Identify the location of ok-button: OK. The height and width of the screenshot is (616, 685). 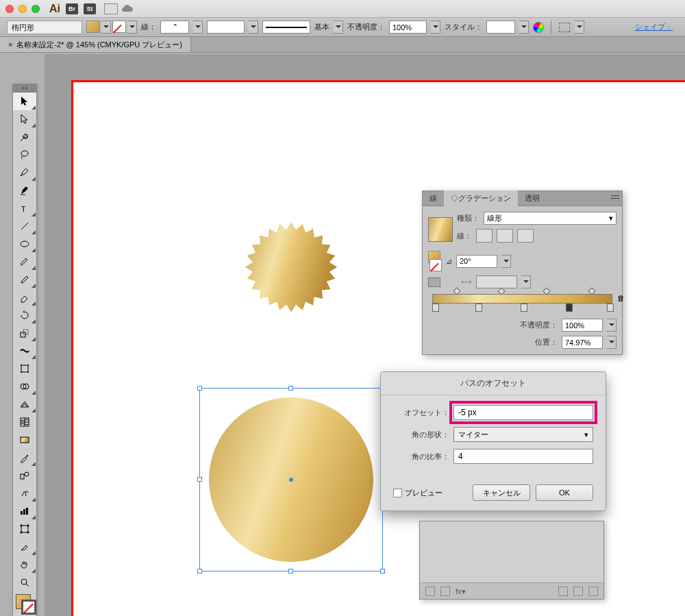
(564, 493).